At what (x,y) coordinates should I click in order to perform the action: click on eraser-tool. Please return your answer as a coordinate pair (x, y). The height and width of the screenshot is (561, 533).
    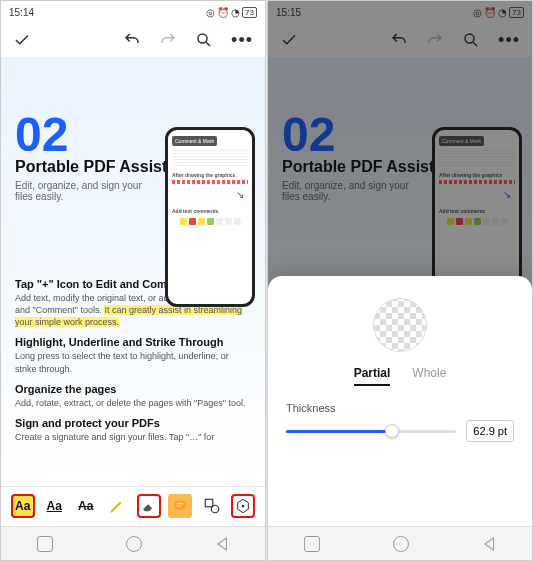
    Looking at the image, I should click on (149, 506).